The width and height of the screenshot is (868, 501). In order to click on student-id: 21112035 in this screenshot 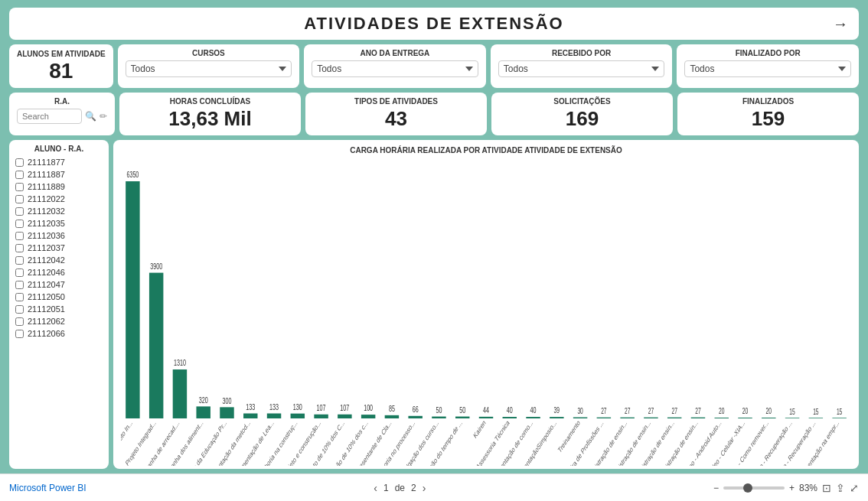, I will do `click(46, 223)`.